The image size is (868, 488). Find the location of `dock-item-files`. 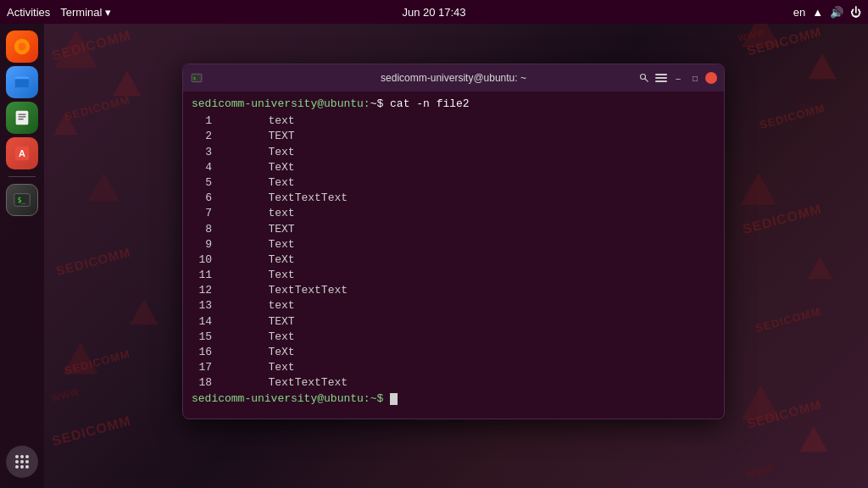

dock-item-files is located at coordinates (22, 82).